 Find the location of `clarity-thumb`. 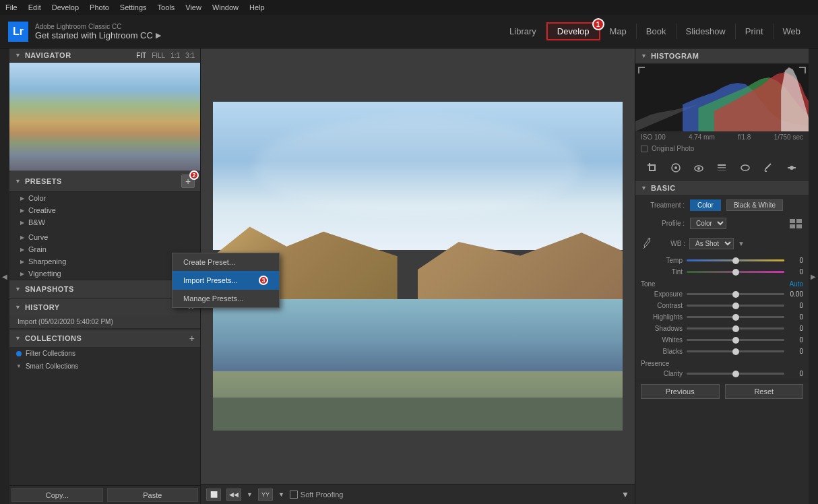

clarity-thumb is located at coordinates (736, 374).